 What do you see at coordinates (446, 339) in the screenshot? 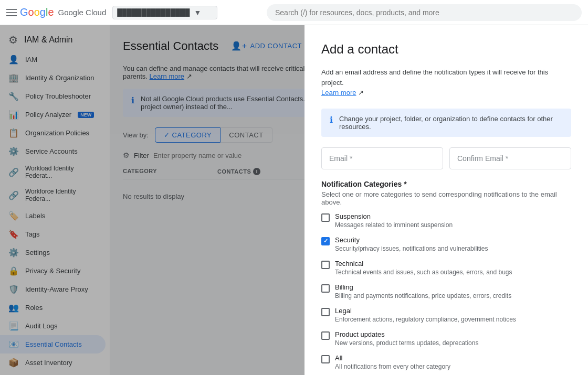
I see `category-item-product-updates: Product updates New versions, product te…` at bounding box center [446, 339].